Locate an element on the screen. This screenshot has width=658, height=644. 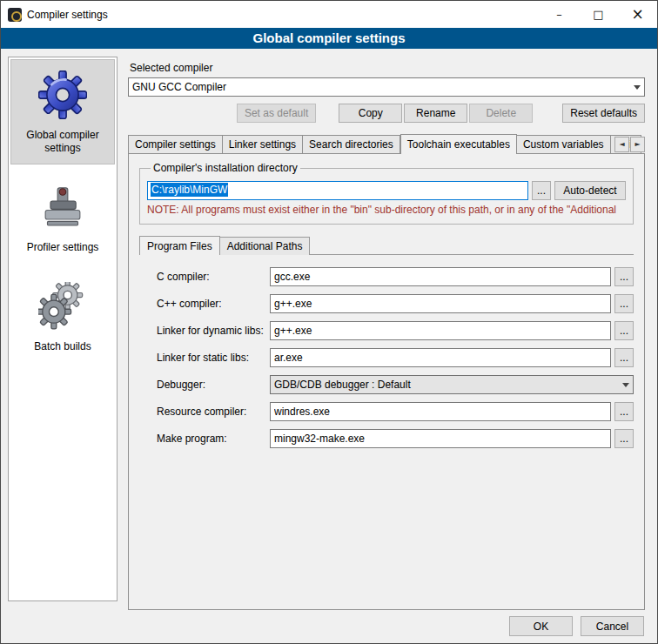
sidebar-item-batch-builds: Batch builds is located at coordinates (63, 317).